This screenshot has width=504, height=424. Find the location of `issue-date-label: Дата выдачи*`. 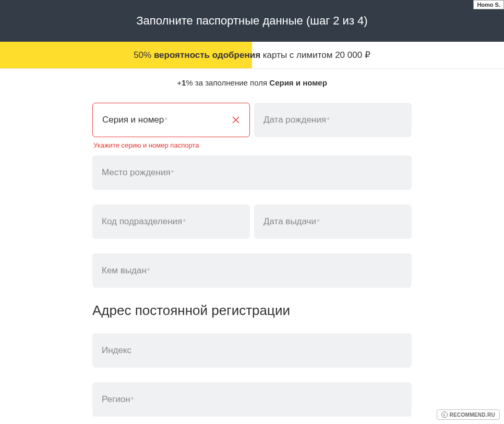

issue-date-label: Дата выдачи* is located at coordinates (292, 222).